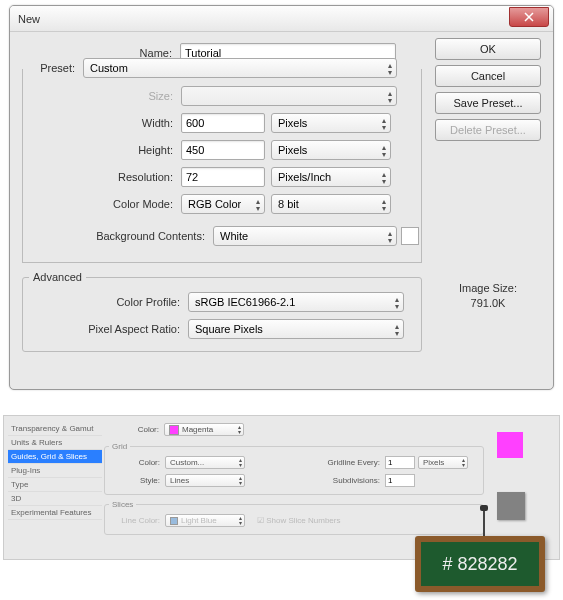 The height and width of the screenshot is (600, 563). I want to click on width-label: Width:, so click(102, 123).